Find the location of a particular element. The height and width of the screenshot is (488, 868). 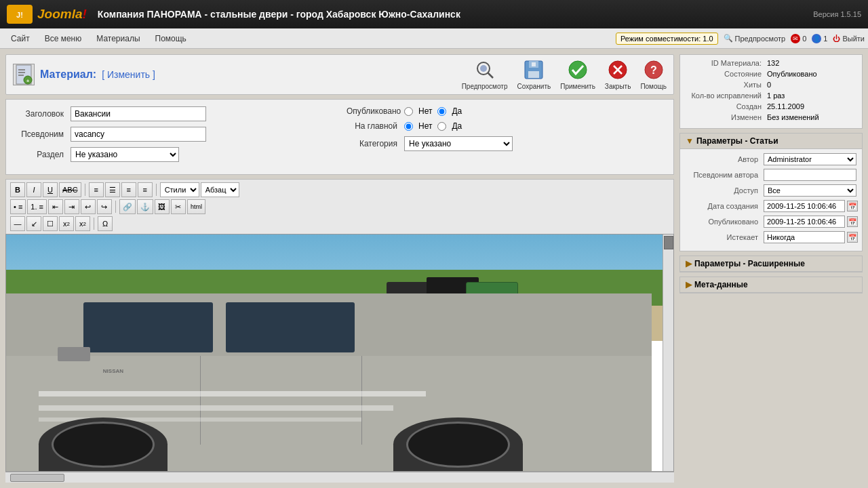

section-select: Не указано is located at coordinates (125, 155).